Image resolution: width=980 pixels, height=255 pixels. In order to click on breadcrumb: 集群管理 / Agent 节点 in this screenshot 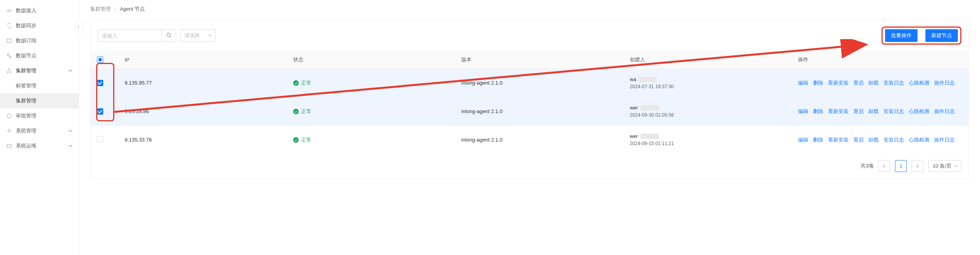, I will do `click(529, 10)`.